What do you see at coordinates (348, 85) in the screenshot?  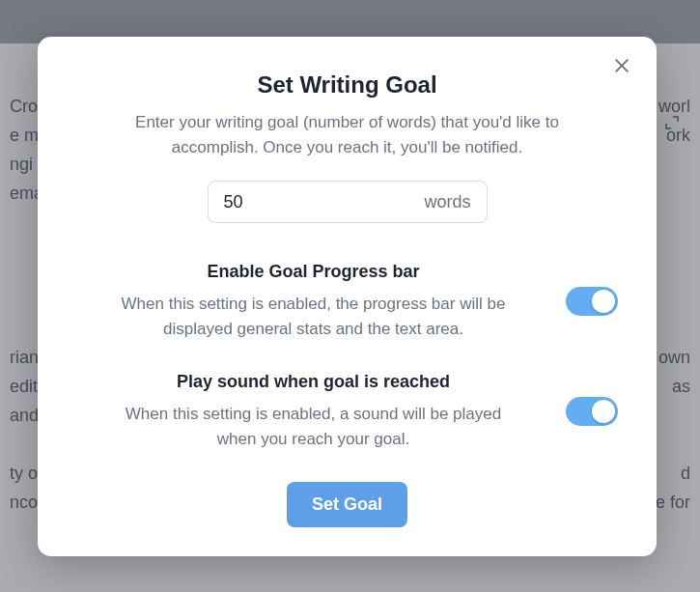 I see `modal-title: Set Writing Goal` at bounding box center [348, 85].